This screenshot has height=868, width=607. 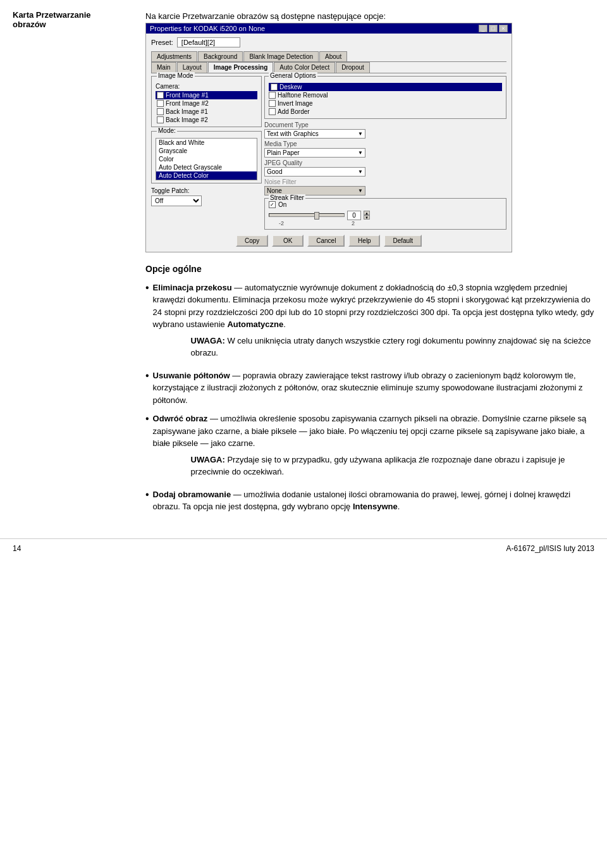 I want to click on bullet-text-halftone: Usuwanie półtonów — poprawia obrazy zawi…, so click(x=374, y=388).